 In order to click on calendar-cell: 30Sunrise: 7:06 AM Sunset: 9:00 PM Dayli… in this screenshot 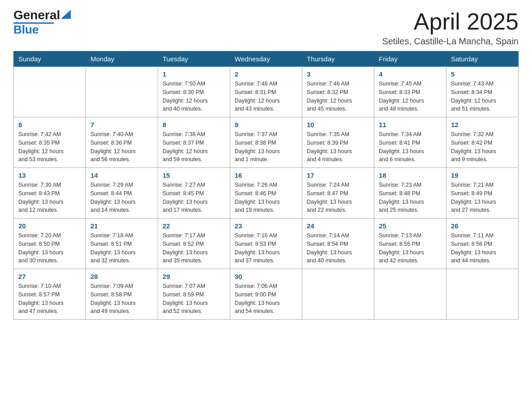, I will do `click(266, 295)`.